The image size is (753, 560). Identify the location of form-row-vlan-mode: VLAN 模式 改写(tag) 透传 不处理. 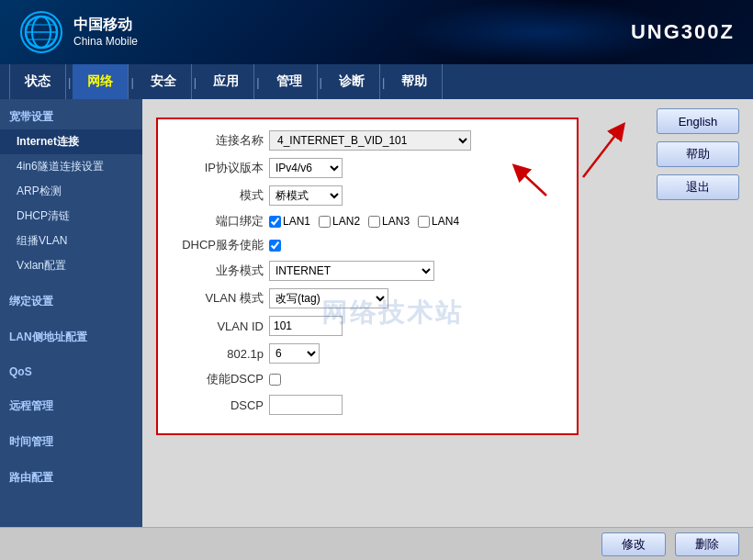
(367, 298).